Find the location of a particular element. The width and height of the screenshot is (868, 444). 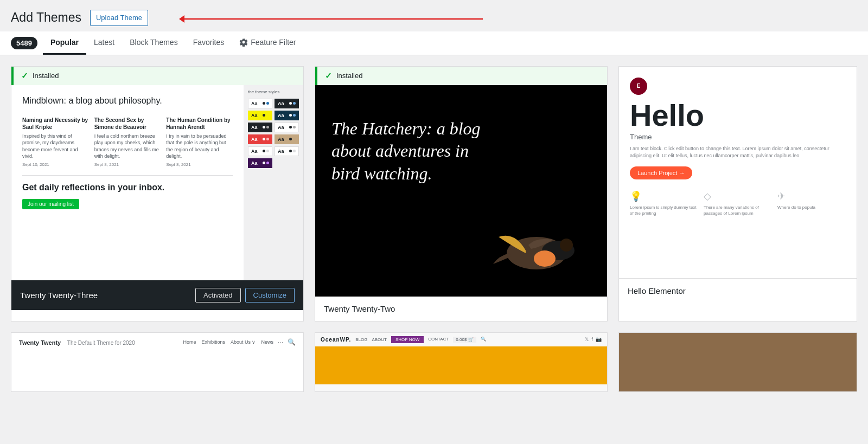

page-title: Add Themes is located at coordinates (46, 17).